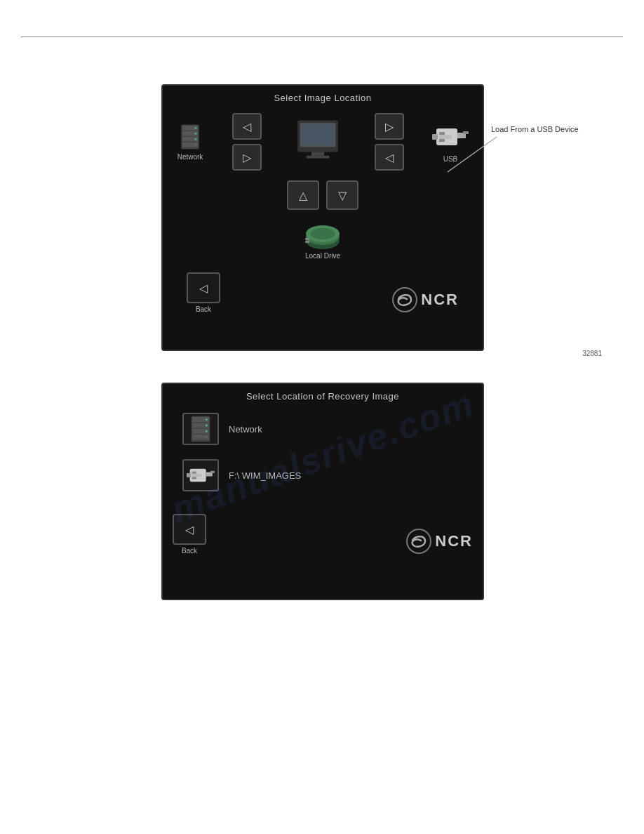 The image size is (644, 834). I want to click on network-label: Network, so click(191, 157).